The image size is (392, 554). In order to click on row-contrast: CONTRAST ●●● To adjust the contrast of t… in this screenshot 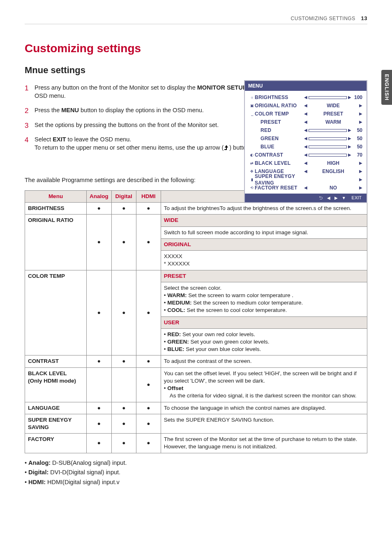, I will do `click(196, 362)`.